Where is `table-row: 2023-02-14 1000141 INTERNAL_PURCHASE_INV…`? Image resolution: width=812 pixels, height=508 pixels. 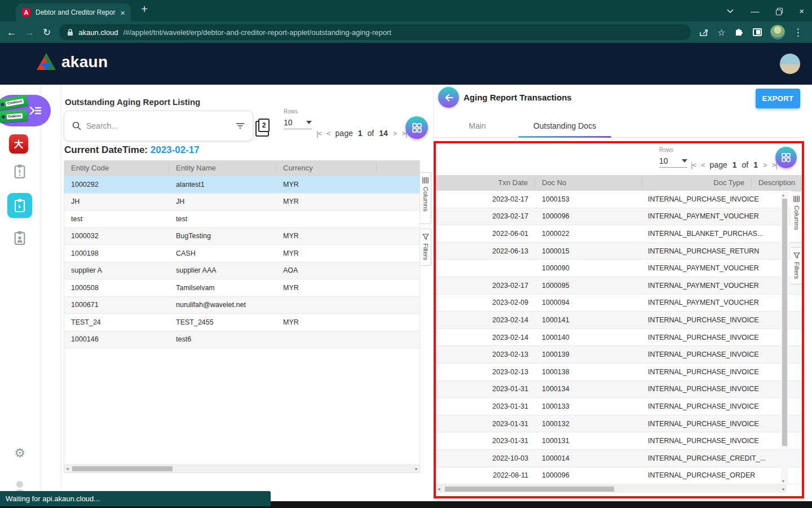 table-row: 2023-02-14 1000141 INTERNAL_PURCHASE_INV… is located at coordinates (619, 321).